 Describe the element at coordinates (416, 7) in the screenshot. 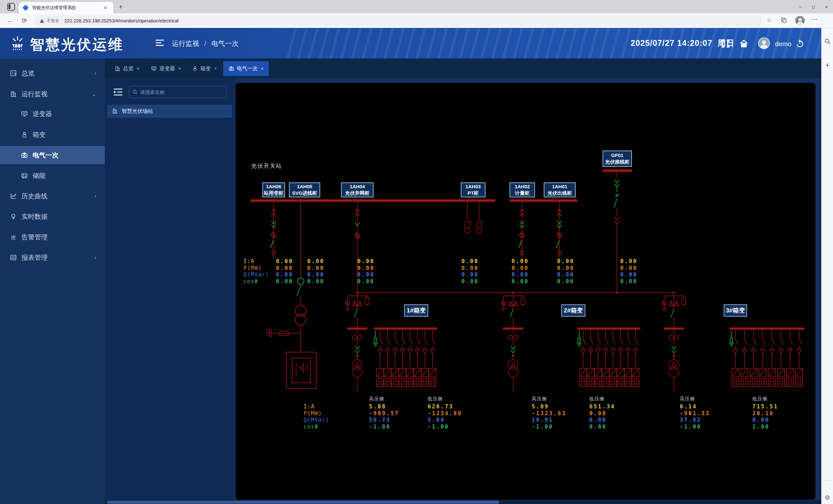

I see `browser-tabstrip: 智能光伏运维管理系统 ✕ + — ▢ ✕` at that location.